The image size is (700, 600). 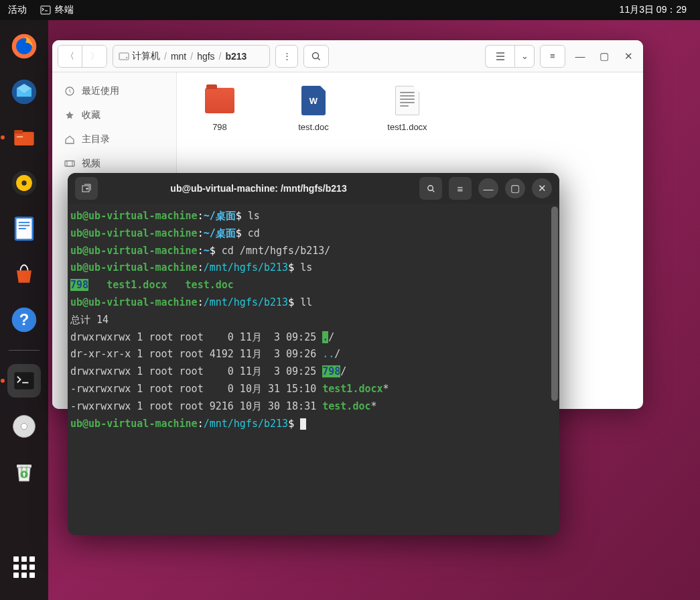 What do you see at coordinates (313, 407) in the screenshot?
I see `terminal-line: -rwxrwxrwx 1 root root 9216 10月 30 18:31…` at bounding box center [313, 407].